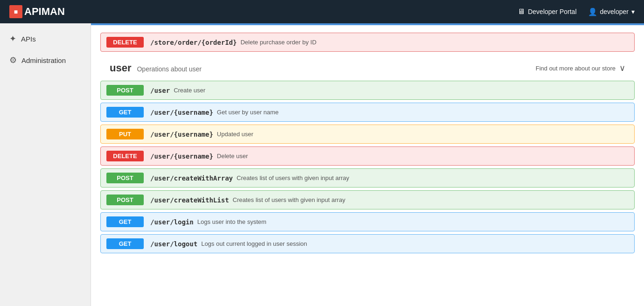 Image resolution: width=644 pixels, height=306 pixels. I want to click on gear-icon: ⚙, so click(13, 60).